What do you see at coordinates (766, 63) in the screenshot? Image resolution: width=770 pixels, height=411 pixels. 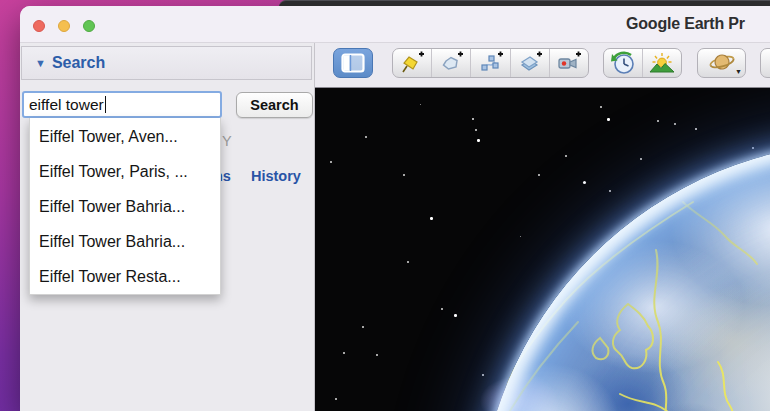 I see `clipped-toolbar-button` at bounding box center [766, 63].